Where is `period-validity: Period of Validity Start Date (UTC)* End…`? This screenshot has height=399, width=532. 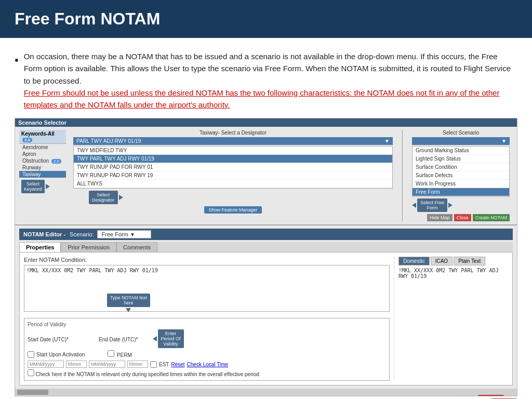
period-validity: Period of Validity Start Date (UTC)* End… is located at coordinates (207, 349).